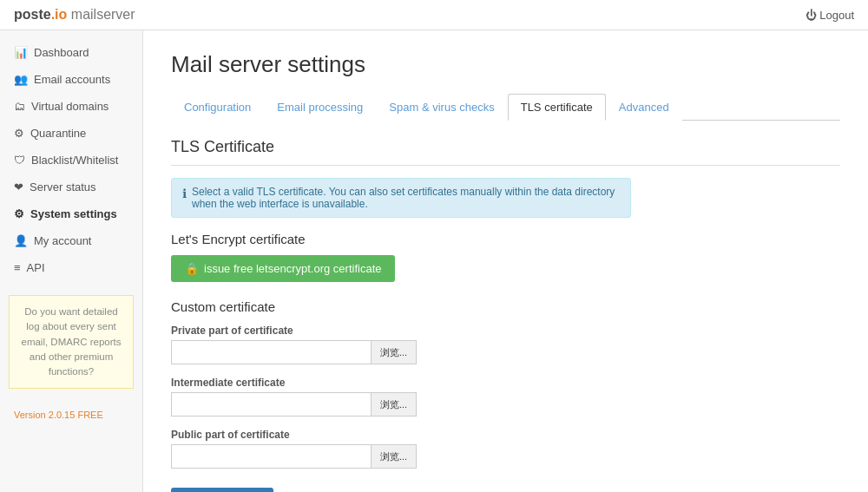 This screenshot has width=868, height=492. What do you see at coordinates (19, 134) in the screenshot?
I see `quarantine-icon: ⚙` at bounding box center [19, 134].